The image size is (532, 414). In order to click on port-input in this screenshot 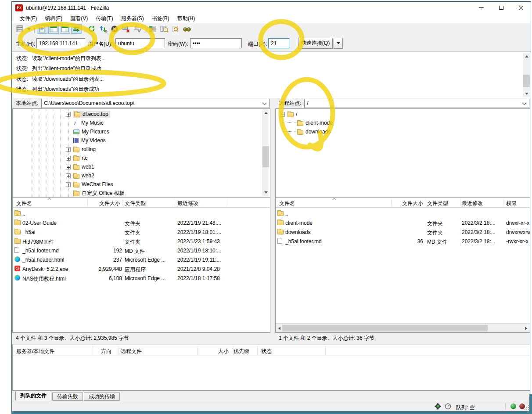, I will do `click(279, 43)`.